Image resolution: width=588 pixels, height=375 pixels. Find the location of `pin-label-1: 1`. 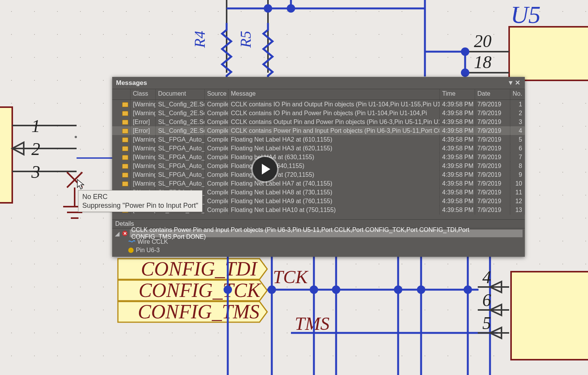

pin-label-1: 1 is located at coordinates (36, 126).